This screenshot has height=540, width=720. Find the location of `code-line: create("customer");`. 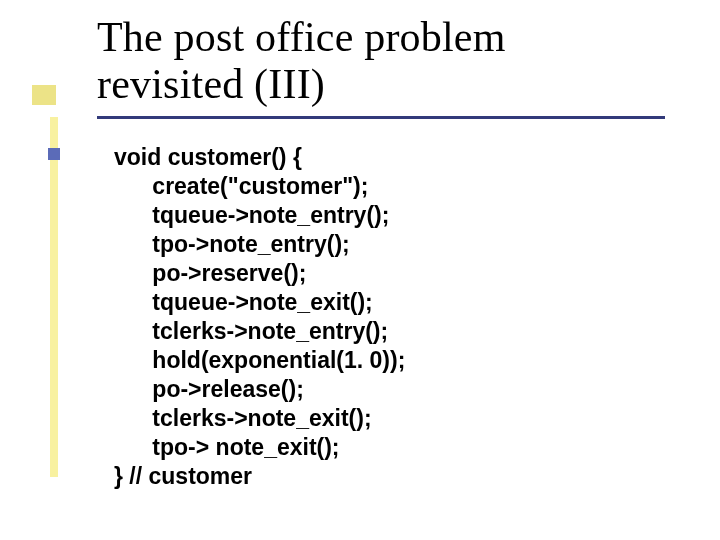

code-line: create("customer"); is located at coordinates (241, 186).